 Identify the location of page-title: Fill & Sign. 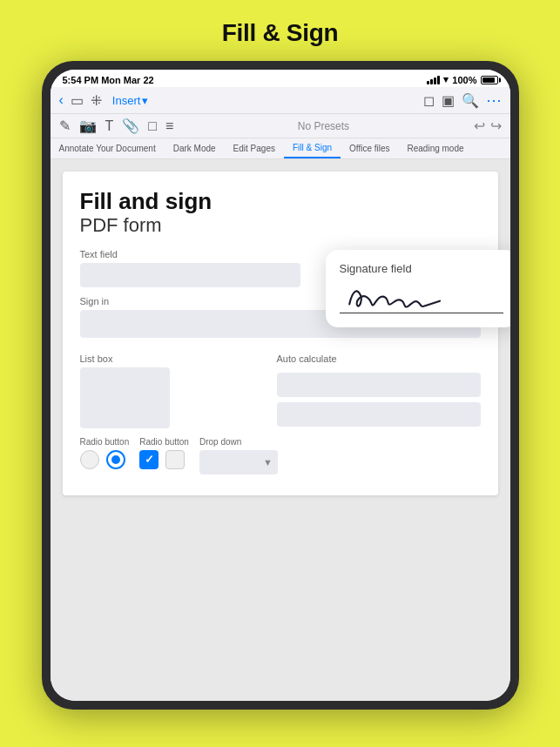
(280, 33).